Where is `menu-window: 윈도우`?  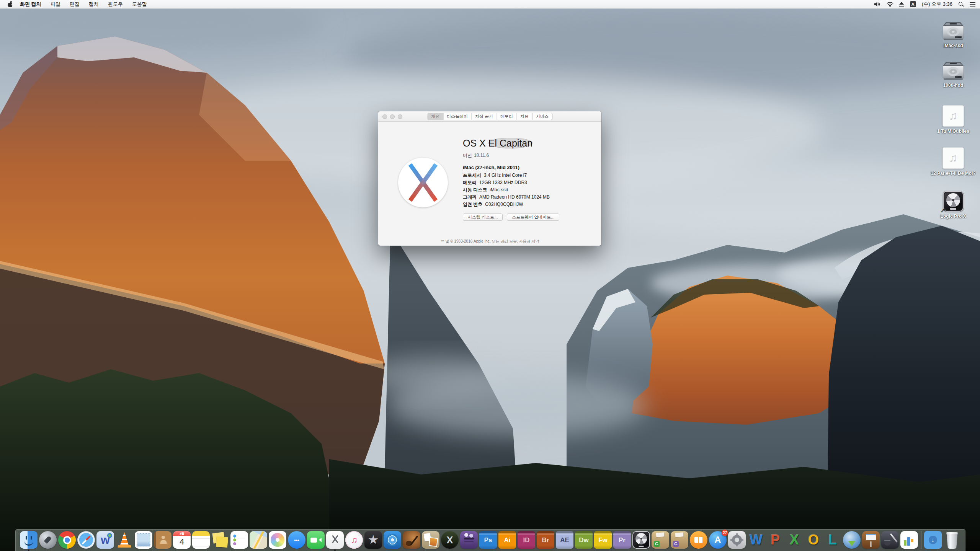 menu-window: 윈도우 is located at coordinates (116, 4).